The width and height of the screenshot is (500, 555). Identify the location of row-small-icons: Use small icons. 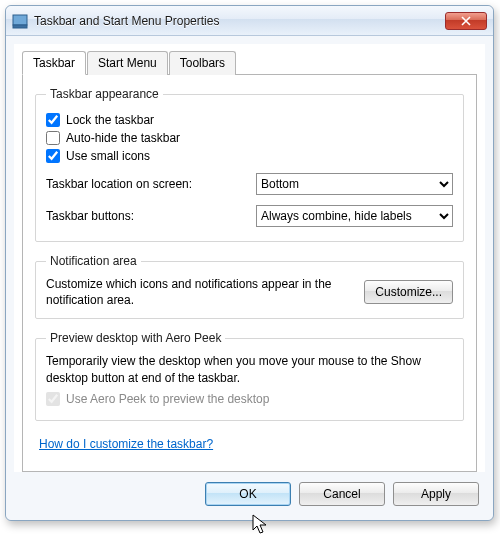
(250, 156).